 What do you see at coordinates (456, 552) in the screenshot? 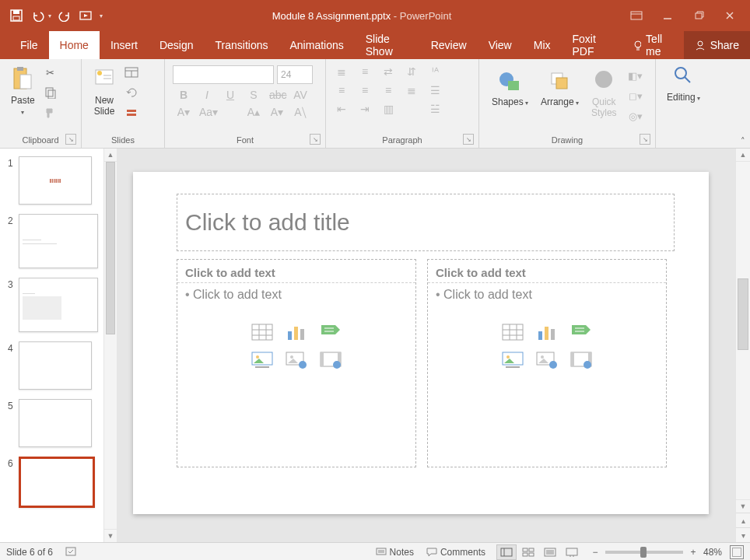
I see `comments-button: Comments` at bounding box center [456, 552].